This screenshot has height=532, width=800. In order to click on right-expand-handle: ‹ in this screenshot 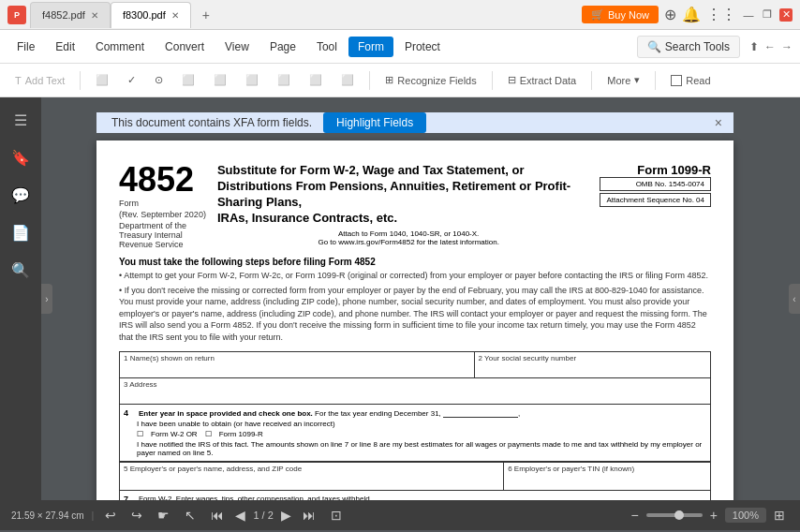, I will do `click(794, 299)`.